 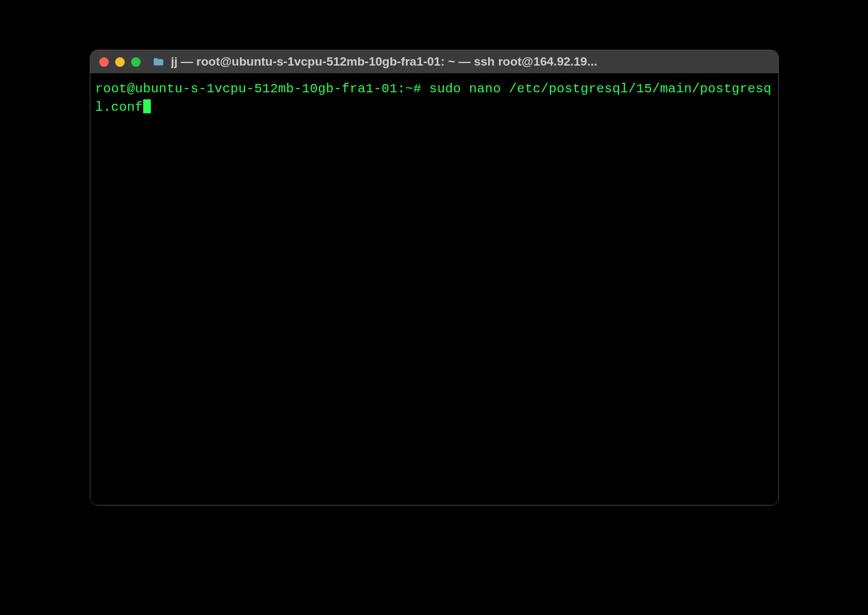 What do you see at coordinates (136, 62) in the screenshot?
I see `maximize-button` at bounding box center [136, 62].